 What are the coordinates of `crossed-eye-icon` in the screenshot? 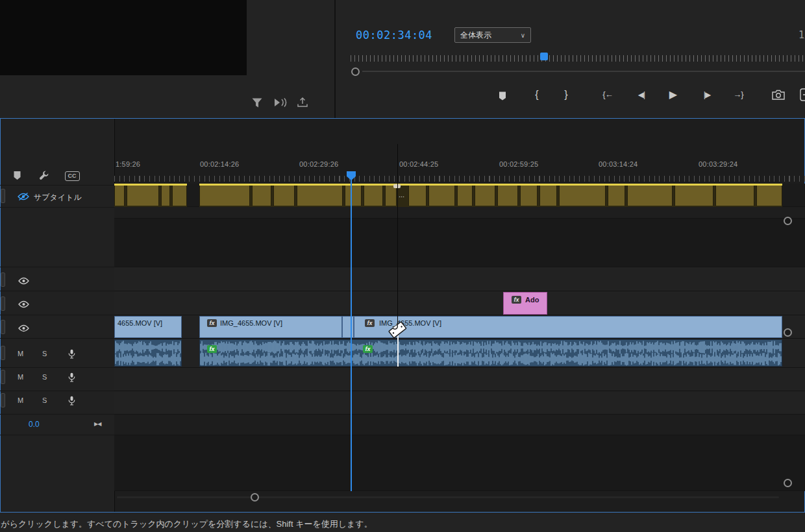 It's located at (23, 197).